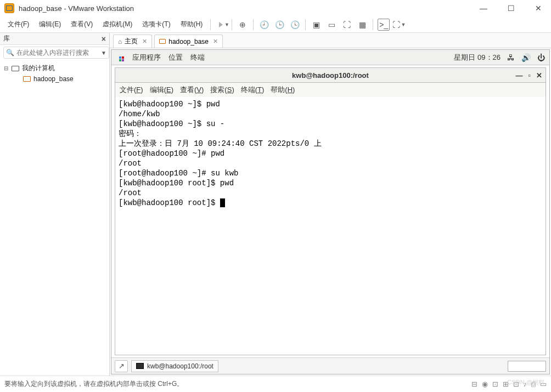 This screenshot has width=551, height=392. What do you see at coordinates (511, 8) in the screenshot?
I see `window-controls: — ☐ ✕` at bounding box center [511, 8].